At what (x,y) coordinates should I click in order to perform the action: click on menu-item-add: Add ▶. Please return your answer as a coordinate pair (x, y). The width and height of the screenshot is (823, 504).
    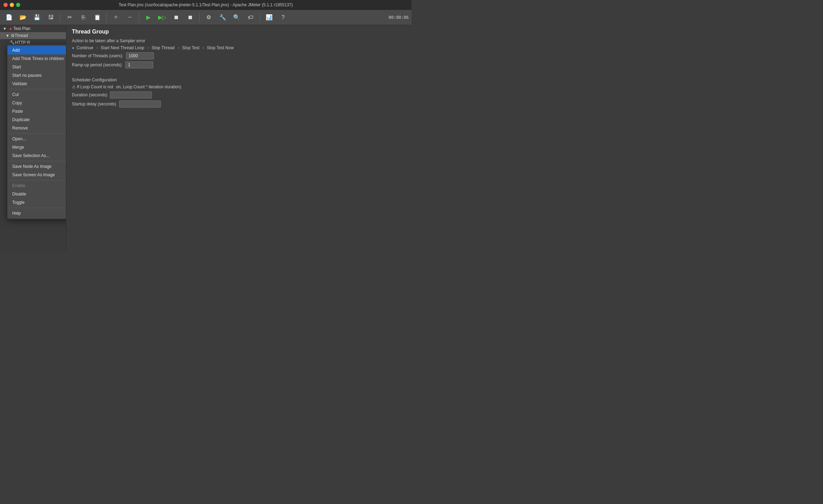
    Looking at the image, I should click on (37, 50).